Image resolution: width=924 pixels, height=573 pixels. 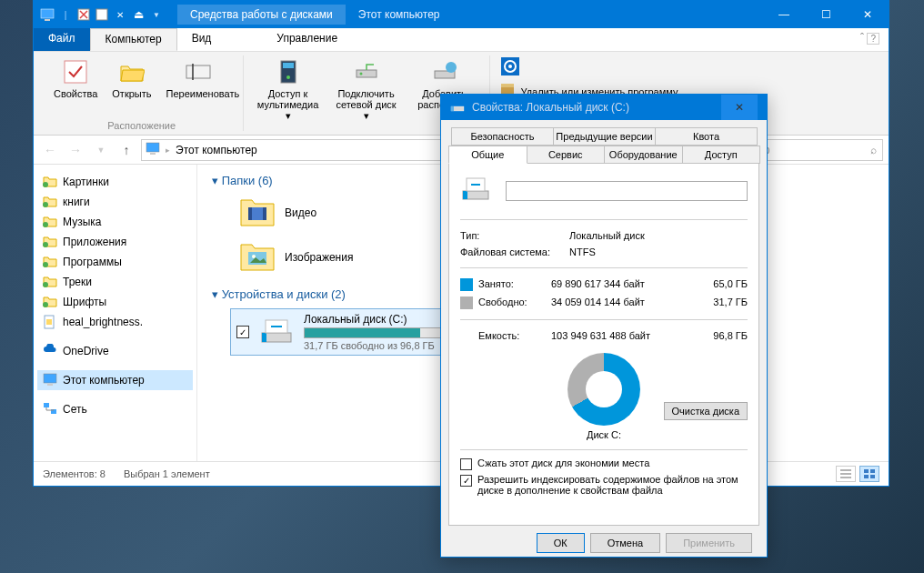 What do you see at coordinates (131, 87) in the screenshot?
I see `open-button: Открыть` at bounding box center [131, 87].